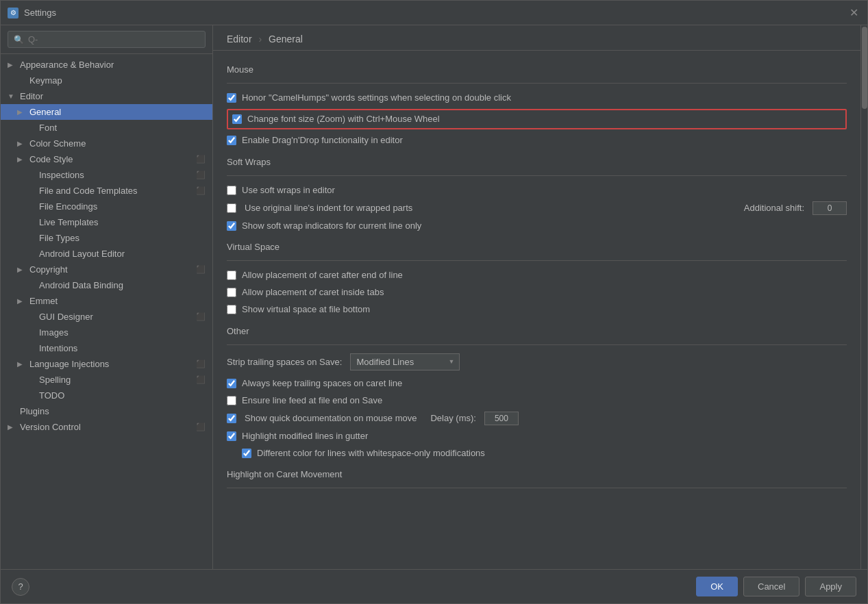 The height and width of the screenshot is (604, 868). Describe the element at coordinates (107, 190) in the screenshot. I see `sidebar-item-file-code-templates: File and Code Templates ⬛` at that location.